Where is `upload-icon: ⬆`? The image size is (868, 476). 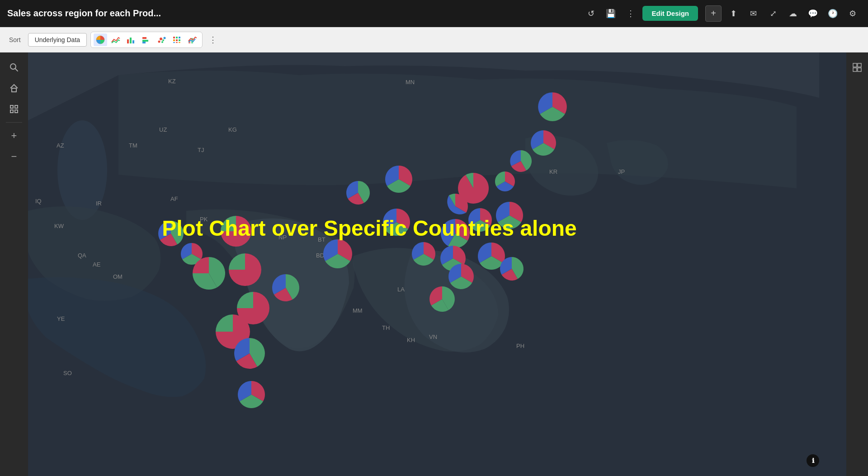
upload-icon: ⬆ is located at coordinates (733, 14).